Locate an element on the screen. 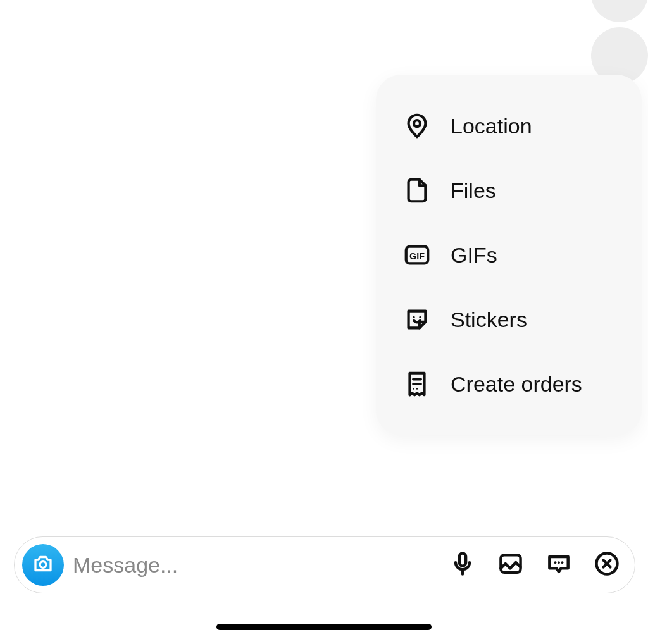 This screenshot has width=648, height=644. location-pin-icon is located at coordinates (417, 126).